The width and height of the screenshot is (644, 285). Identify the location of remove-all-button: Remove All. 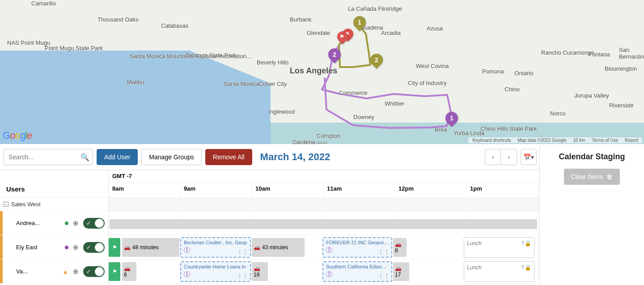
(229, 157).